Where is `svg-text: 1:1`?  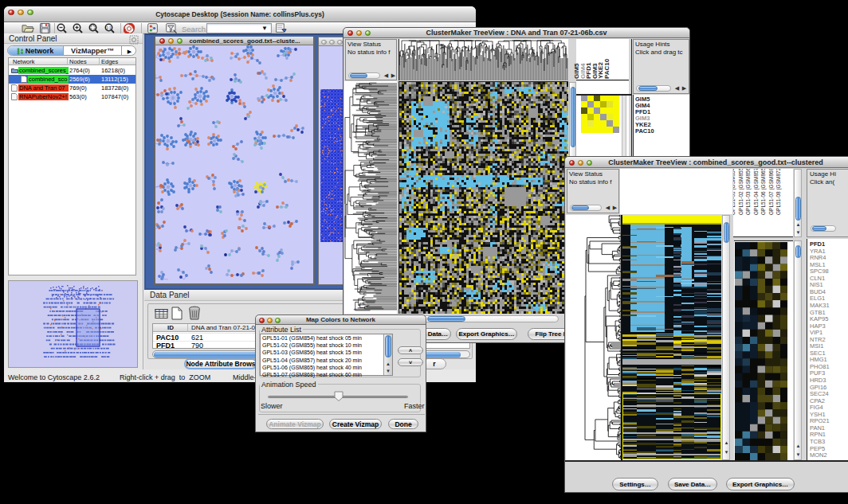 svg-text: 1:1 is located at coordinates (108, 29).